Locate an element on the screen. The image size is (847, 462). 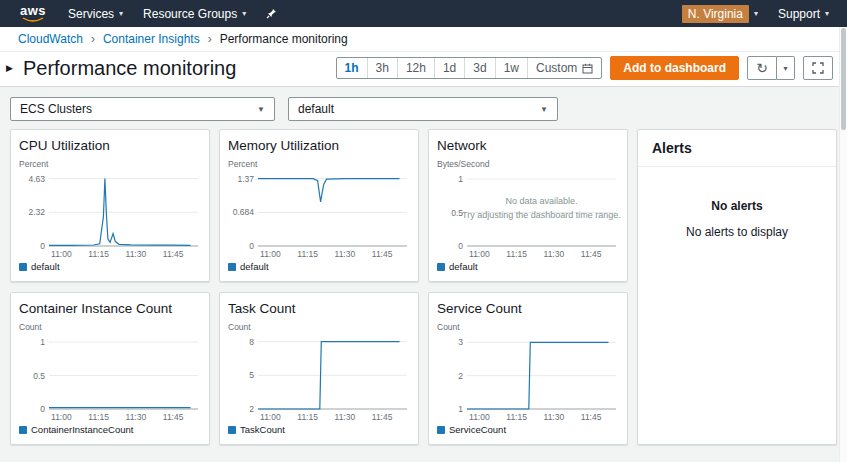
fullscreen-button is located at coordinates (818, 68).